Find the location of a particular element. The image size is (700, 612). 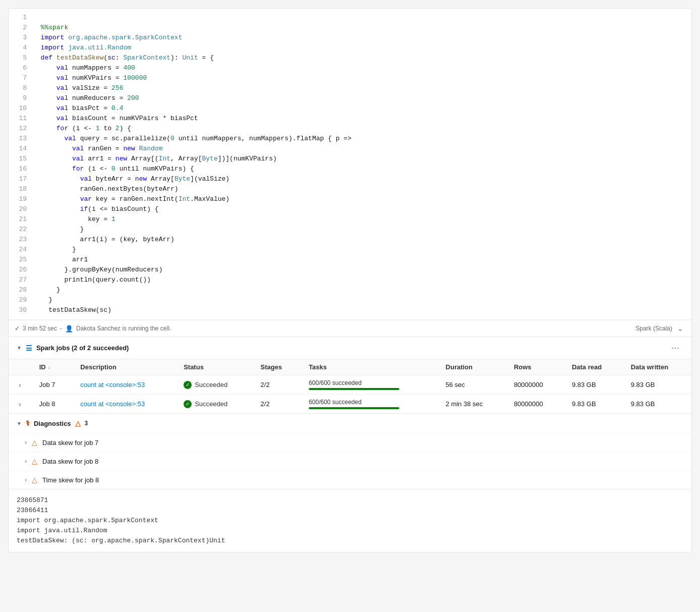

row2-status-badge: ✓ Succeeded is located at coordinates (214, 404).